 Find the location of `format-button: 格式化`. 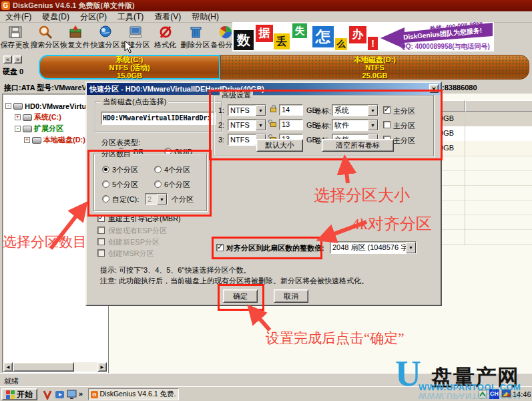

format-button: 格式化 is located at coordinates (166, 37).